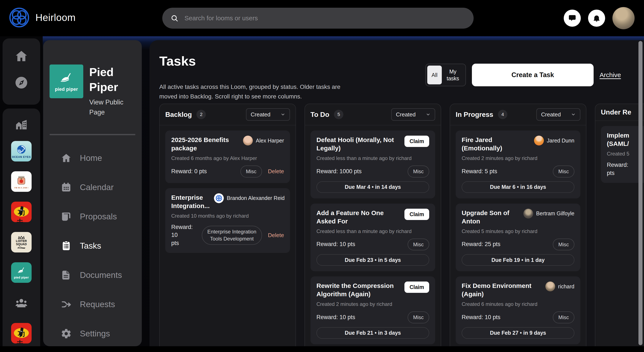 The image size is (644, 352). What do you see at coordinates (178, 61) in the screenshot?
I see `page-title: Tasks` at bounding box center [178, 61].